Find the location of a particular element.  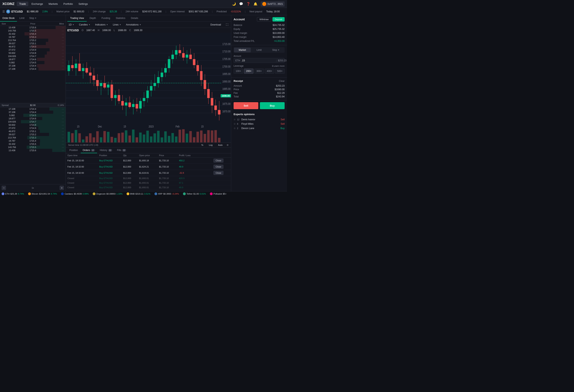

leverage-option: 200× is located at coordinates (249, 71).